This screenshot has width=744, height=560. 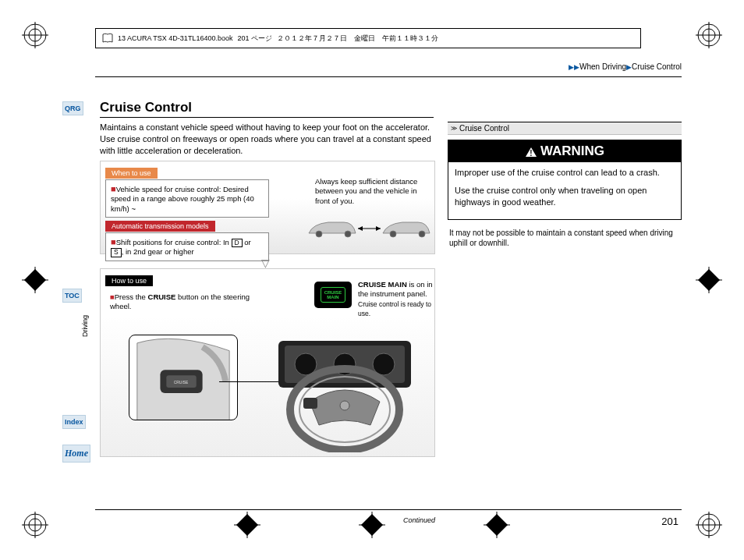 I want to click on shift-a: Shift positions for cruise control: In, so click(x=174, y=242).